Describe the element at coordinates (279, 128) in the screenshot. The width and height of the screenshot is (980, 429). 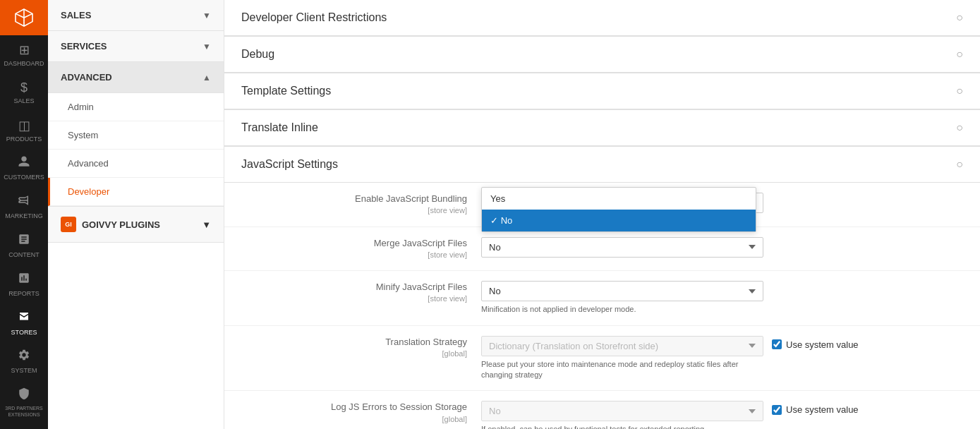
I see `section-translate-inline-title: Translate Inline` at that location.